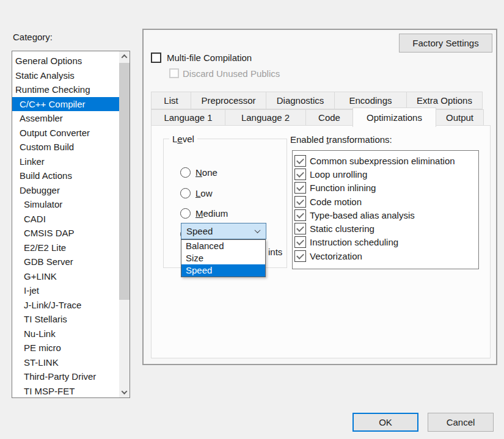  What do you see at coordinates (228, 100) in the screenshot?
I see `tab-preprocessor: Preprocessor` at bounding box center [228, 100].